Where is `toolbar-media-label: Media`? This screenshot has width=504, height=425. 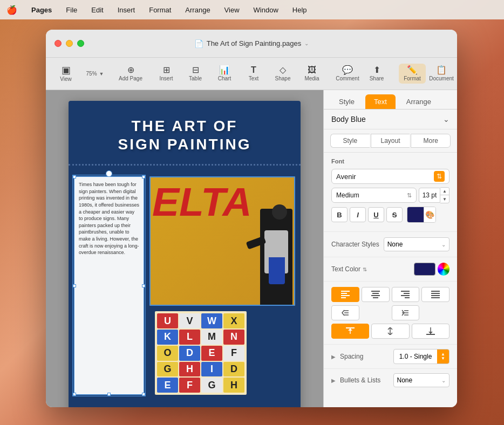
toolbar-media-label: Media is located at coordinates (312, 79).